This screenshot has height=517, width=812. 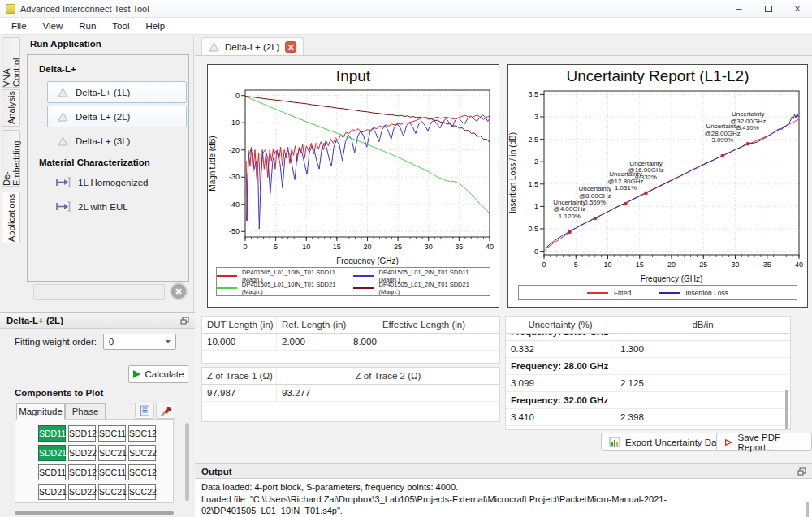 What do you see at coordinates (351, 325) in the screenshot?
I see `table-header-row: DUT Length (in)Ref. Length (in)Effective…` at bounding box center [351, 325].